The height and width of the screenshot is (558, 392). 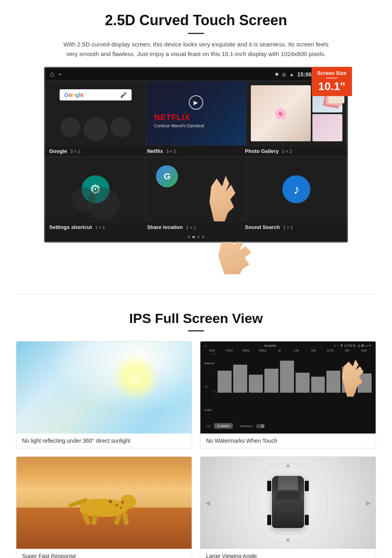 I want to click on clock: 15:06, so click(x=304, y=74).